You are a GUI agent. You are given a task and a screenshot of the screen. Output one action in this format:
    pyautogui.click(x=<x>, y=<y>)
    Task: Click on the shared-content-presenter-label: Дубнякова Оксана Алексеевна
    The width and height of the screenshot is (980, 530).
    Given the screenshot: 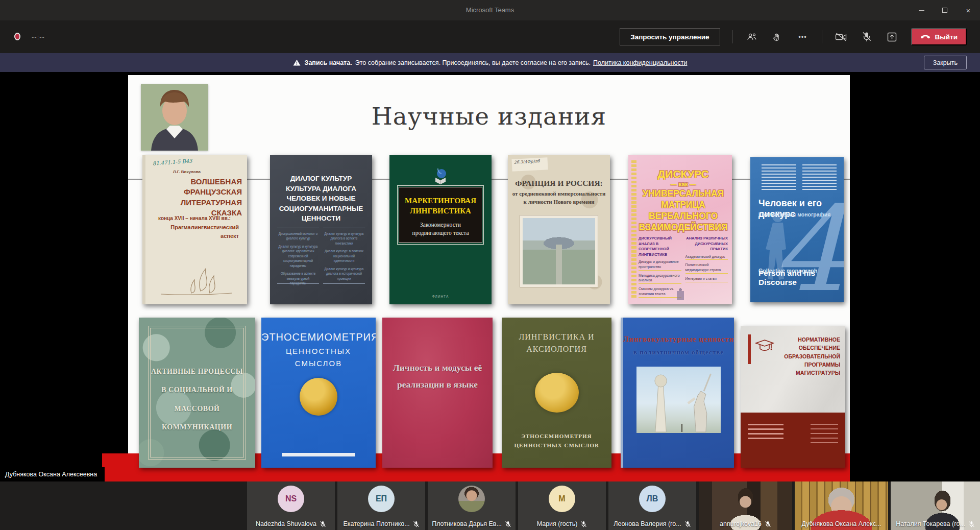 What is the action you would take?
    pyautogui.click(x=52, y=474)
    